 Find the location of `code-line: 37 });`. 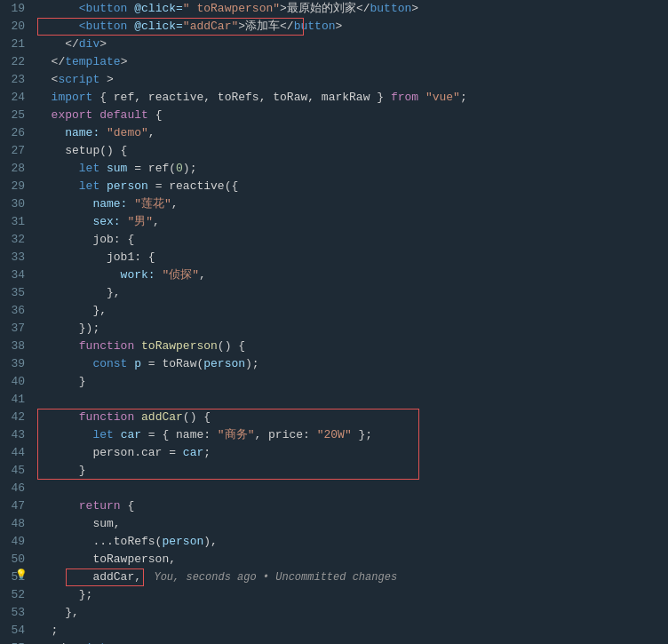

code-line: 37 }); is located at coordinates (334, 329).